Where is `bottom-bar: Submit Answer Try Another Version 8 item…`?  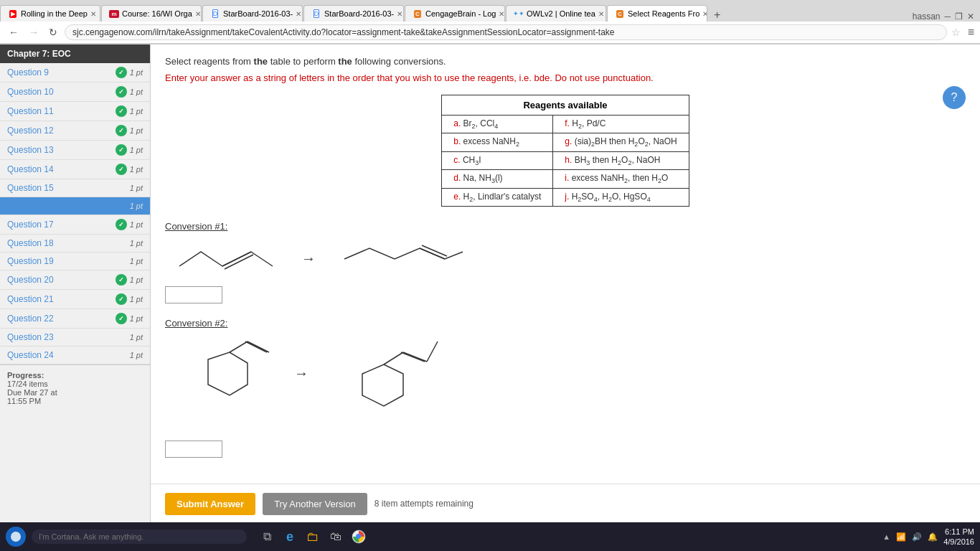
bottom-bar: Submit Answer Try Another Version 8 item… is located at coordinates (565, 504).